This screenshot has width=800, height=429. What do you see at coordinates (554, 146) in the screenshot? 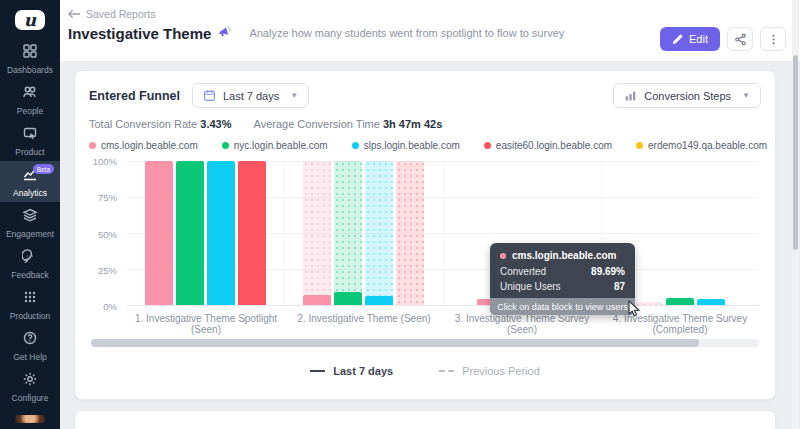
I see `legend-label: easite60.login.beable.com` at bounding box center [554, 146].